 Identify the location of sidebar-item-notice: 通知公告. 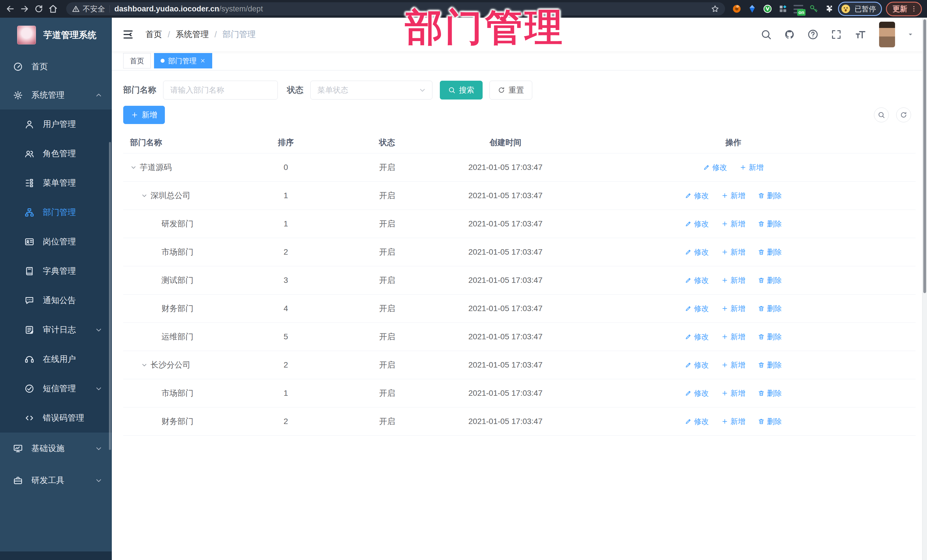
(56, 300).